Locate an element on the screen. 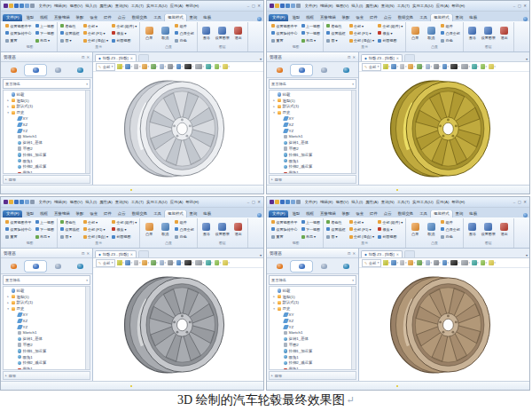  ribbon-button: 设置视图齐平 is located at coordinates (19, 26).